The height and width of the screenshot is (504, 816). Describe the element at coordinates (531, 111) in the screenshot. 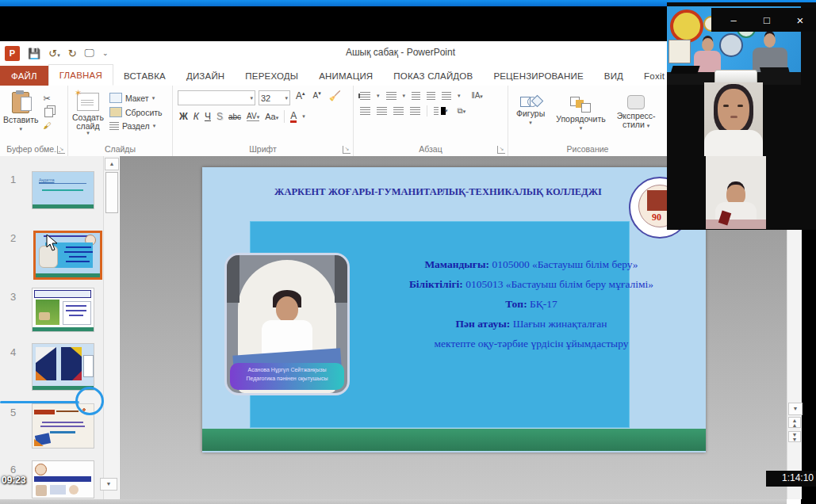

I see `shapes-button: Фигуры▾` at that location.